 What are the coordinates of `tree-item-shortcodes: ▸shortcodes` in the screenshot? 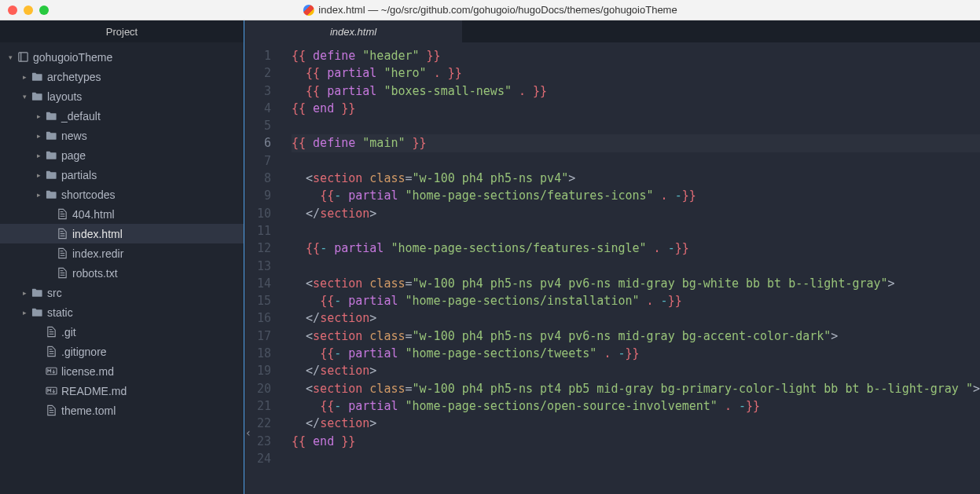 It's located at (122, 195).